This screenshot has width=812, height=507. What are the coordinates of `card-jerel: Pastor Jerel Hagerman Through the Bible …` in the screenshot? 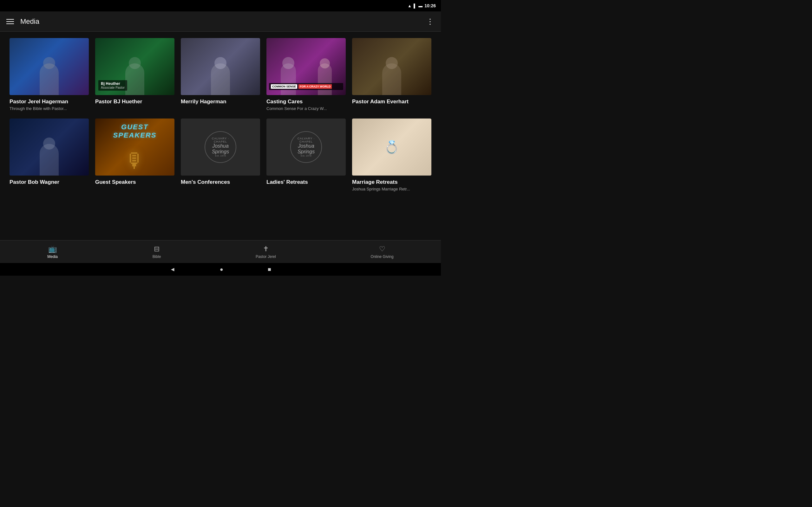 It's located at (49, 74).